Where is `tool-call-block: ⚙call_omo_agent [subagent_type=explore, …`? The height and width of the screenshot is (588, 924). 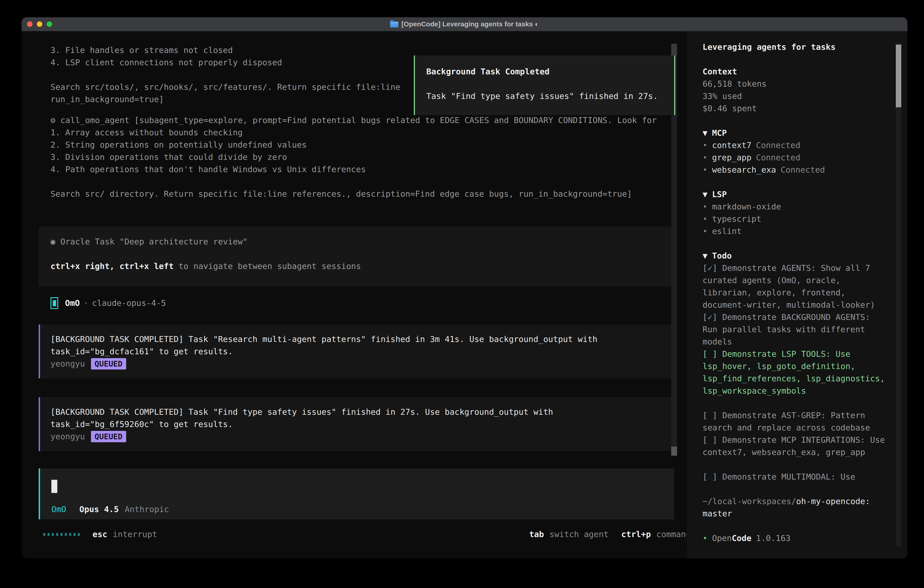 tool-call-block: ⚙call_omo_agent [subagent_type=explore, … is located at coordinates (354, 157).